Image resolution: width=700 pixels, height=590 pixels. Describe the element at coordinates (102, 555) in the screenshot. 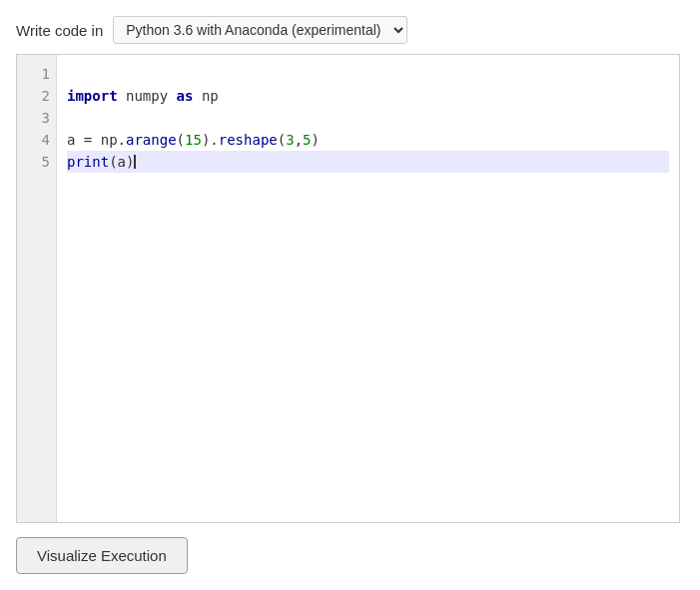

I see `visualize-execution-button: Visualize Execution` at that location.